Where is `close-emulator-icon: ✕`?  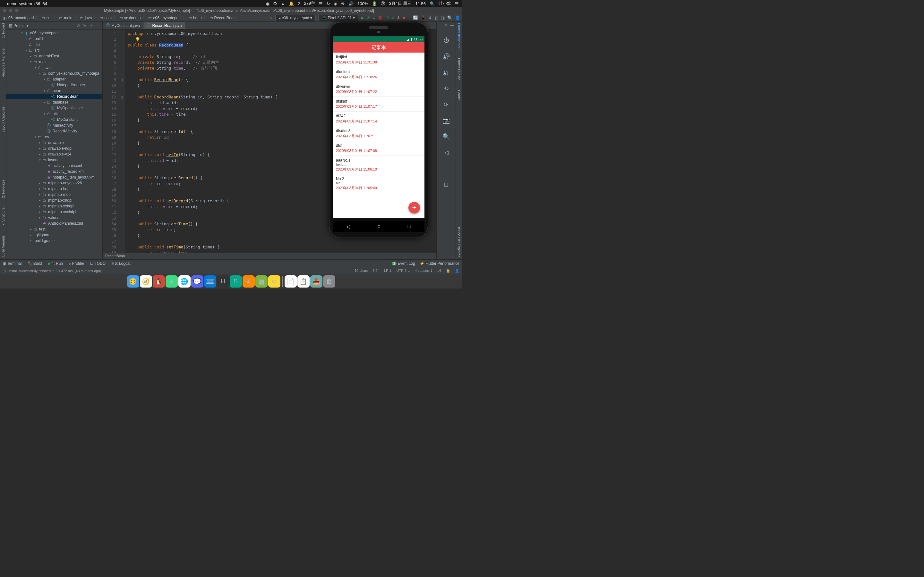
close-emulator-icon: ✕ is located at coordinates (446, 25).